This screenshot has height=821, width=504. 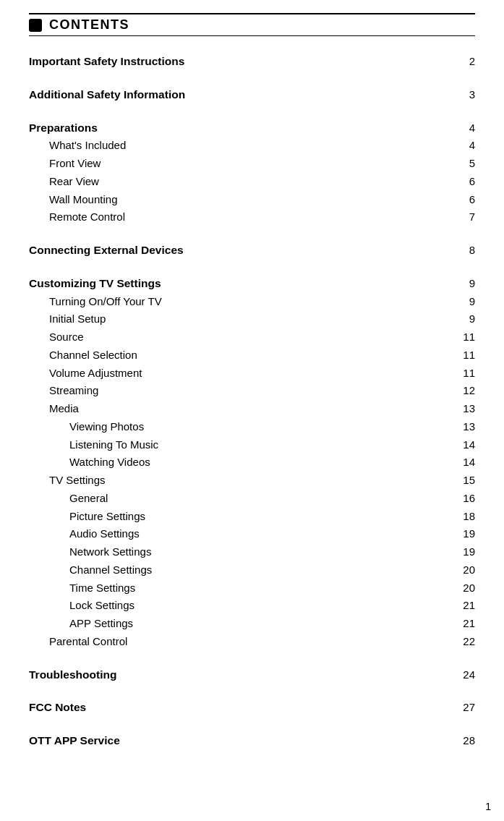 I want to click on toc-entry: Parental Control22, so click(x=252, y=642).